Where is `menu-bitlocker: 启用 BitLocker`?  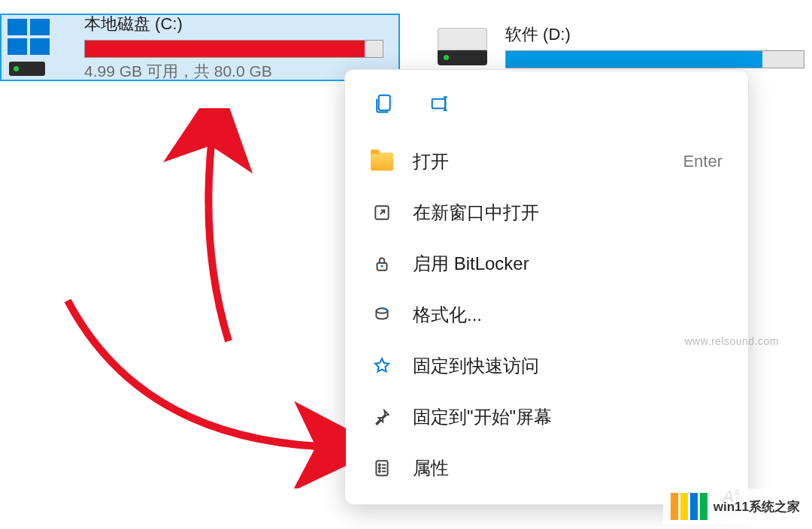
menu-bitlocker: 启用 BitLocker is located at coordinates (547, 264).